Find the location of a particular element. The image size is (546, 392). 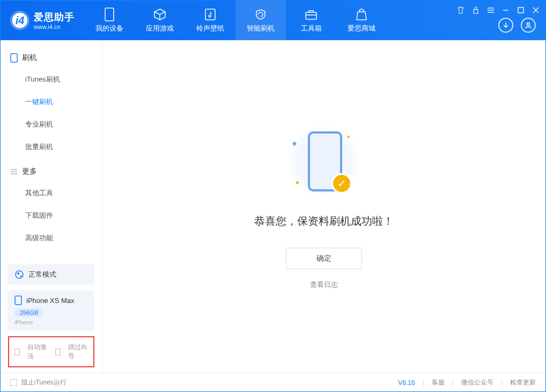

tab-label: 智能刷机 is located at coordinates (261, 28).